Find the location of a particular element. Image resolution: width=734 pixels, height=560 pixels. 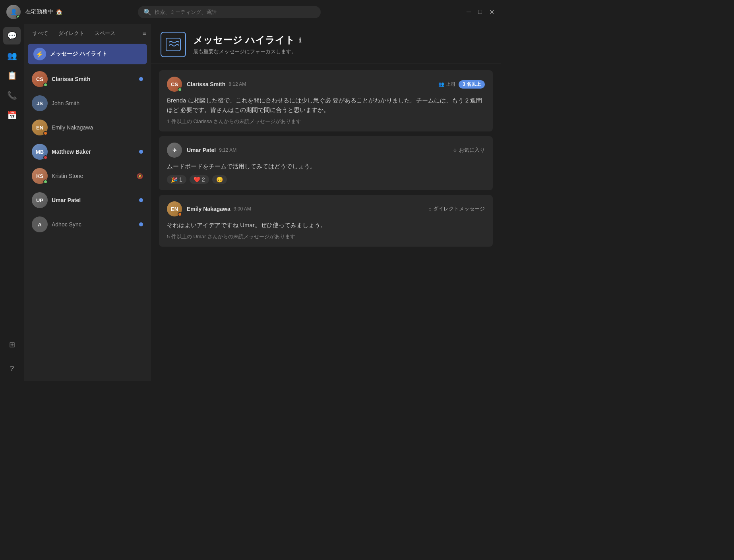

content-header-icon is located at coordinates (173, 44).